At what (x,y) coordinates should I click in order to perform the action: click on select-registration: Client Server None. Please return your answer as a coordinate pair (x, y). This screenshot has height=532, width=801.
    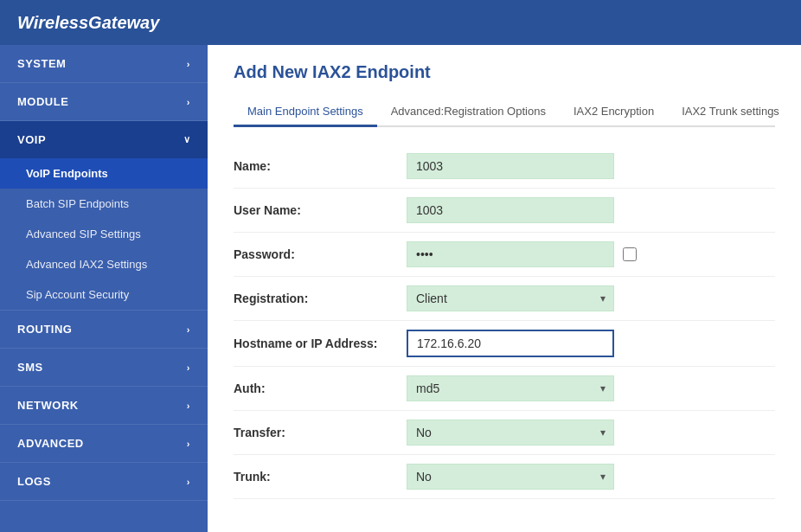
    Looking at the image, I should click on (510, 298).